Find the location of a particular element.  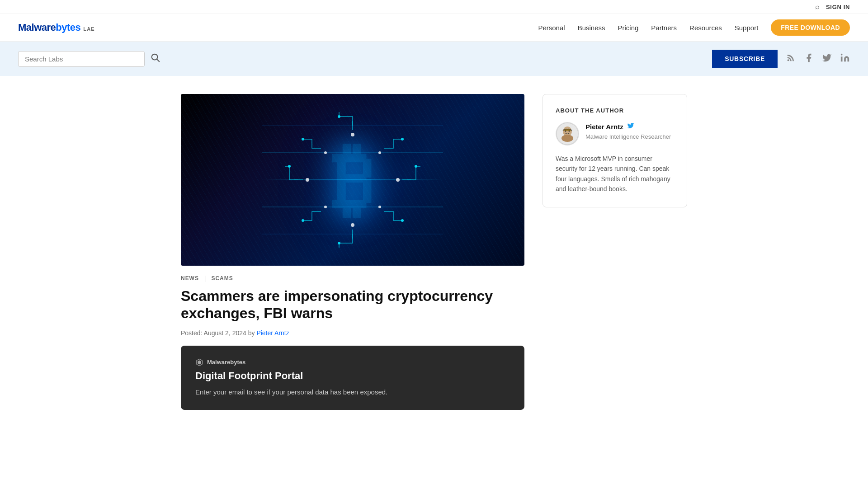

author-bio: Was a Microsoft MVP in consumer security… is located at coordinates (615, 174).